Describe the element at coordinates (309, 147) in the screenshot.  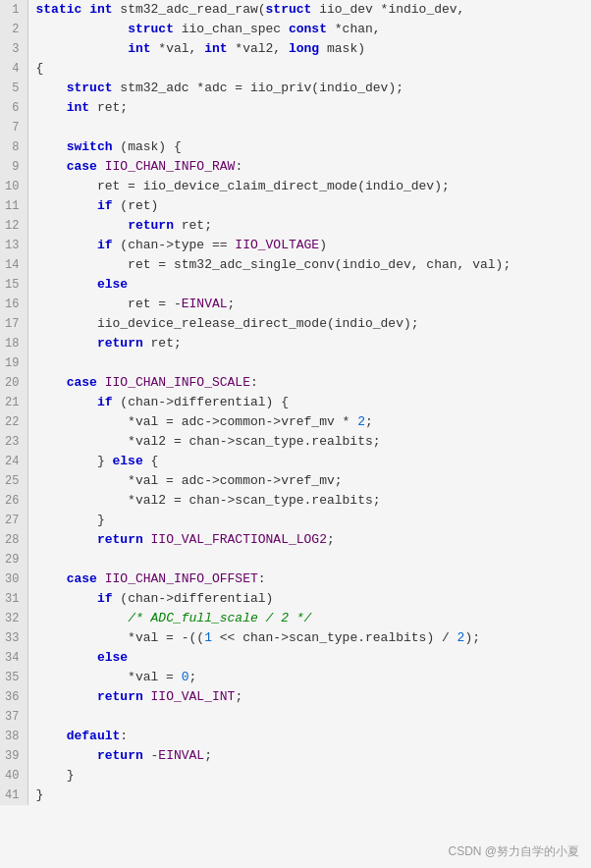
I see `line-content: switch (mask) {` at that location.